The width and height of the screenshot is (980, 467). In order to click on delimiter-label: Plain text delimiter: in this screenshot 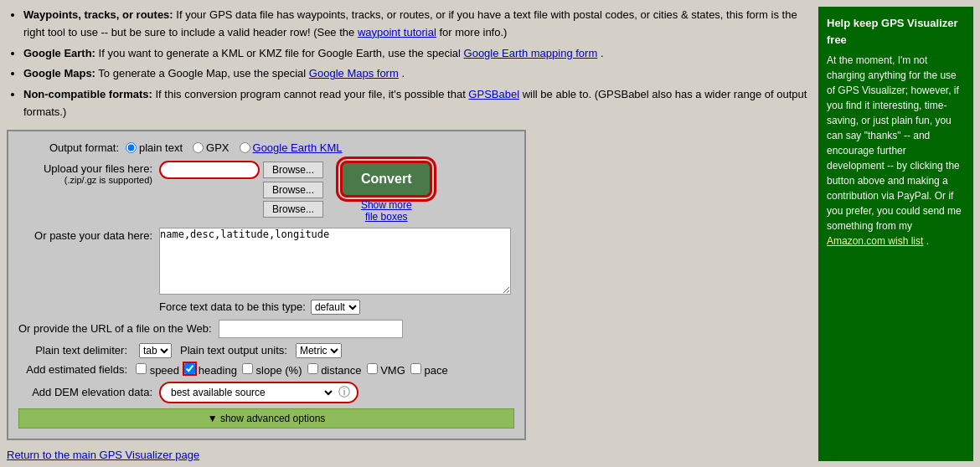, I will do `click(73, 350)`.